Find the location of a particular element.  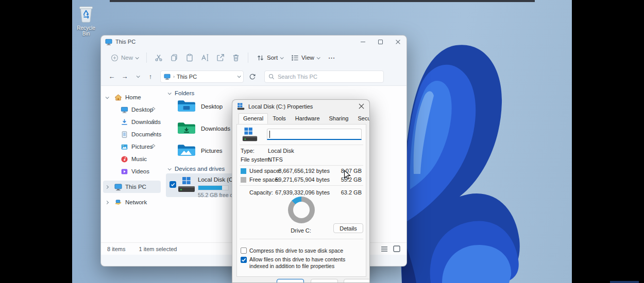

this-pc-window-icon is located at coordinates (109, 42).